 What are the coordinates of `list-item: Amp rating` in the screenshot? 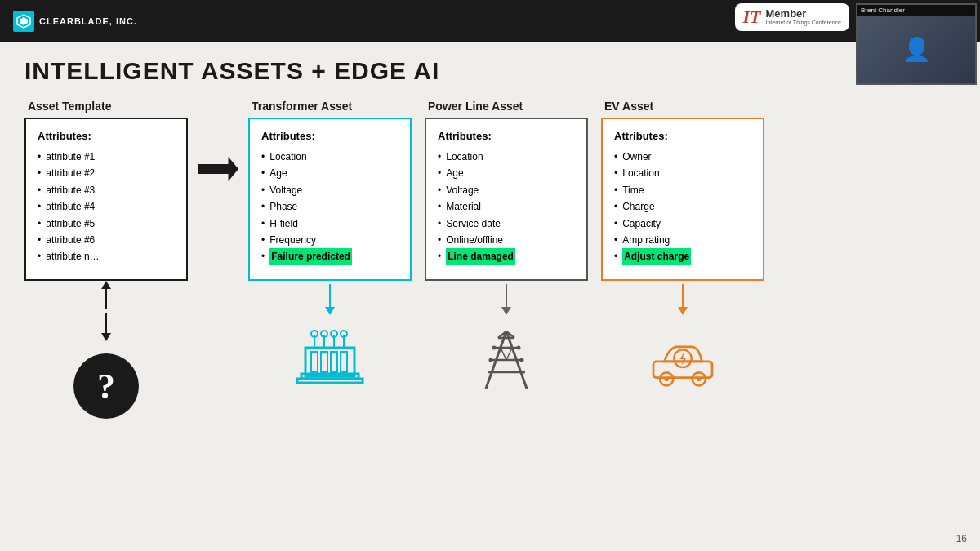 It's located at (683, 240).